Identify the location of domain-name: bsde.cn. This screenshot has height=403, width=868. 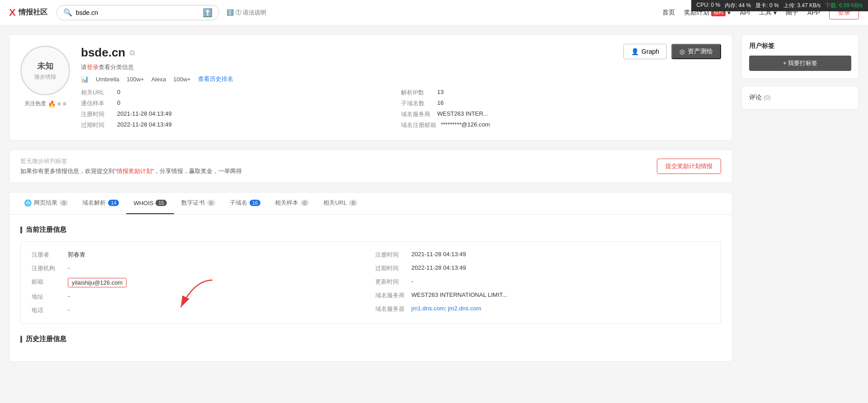
(103, 52).